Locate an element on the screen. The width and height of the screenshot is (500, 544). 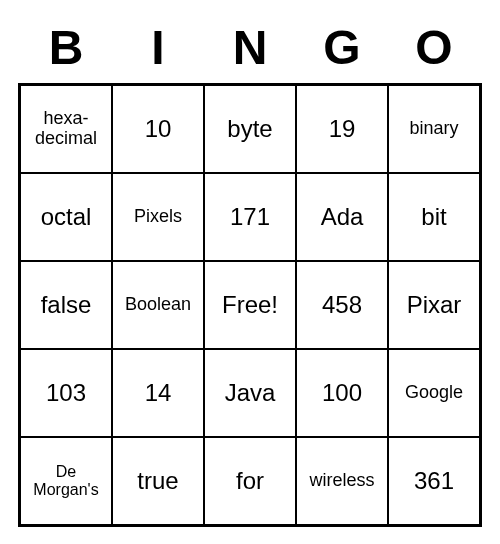
bingo-cell: byte is located at coordinates (250, 129).